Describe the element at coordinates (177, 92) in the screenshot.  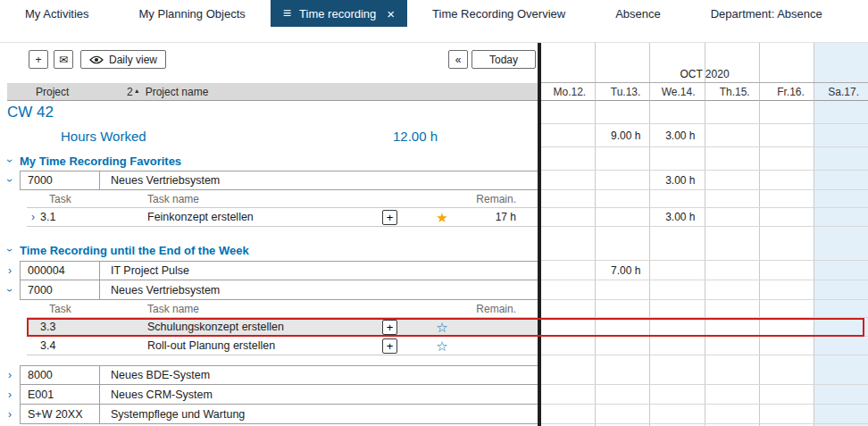
I see `project-name-column-header: Project name` at that location.